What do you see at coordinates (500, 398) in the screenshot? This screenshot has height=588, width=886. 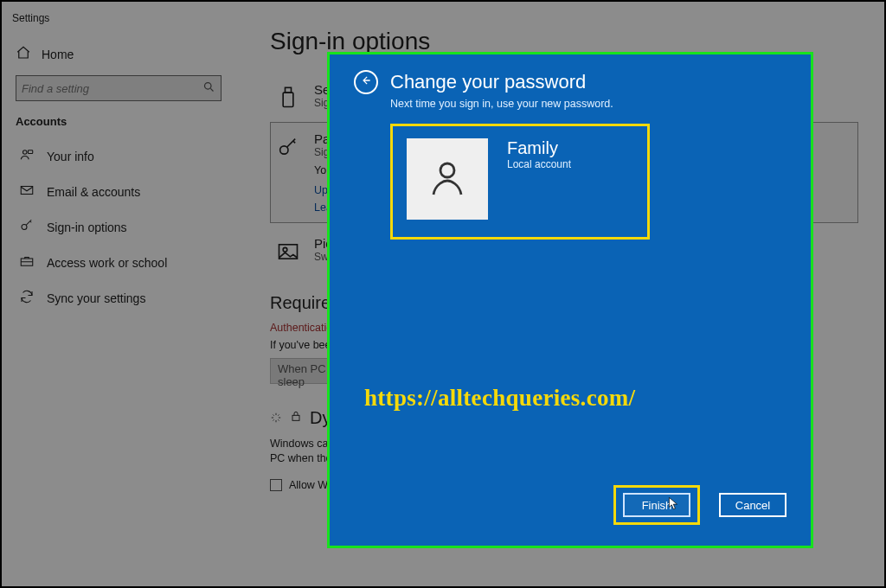 I see `watermark-text: https://alltechqueries.com/` at bounding box center [500, 398].